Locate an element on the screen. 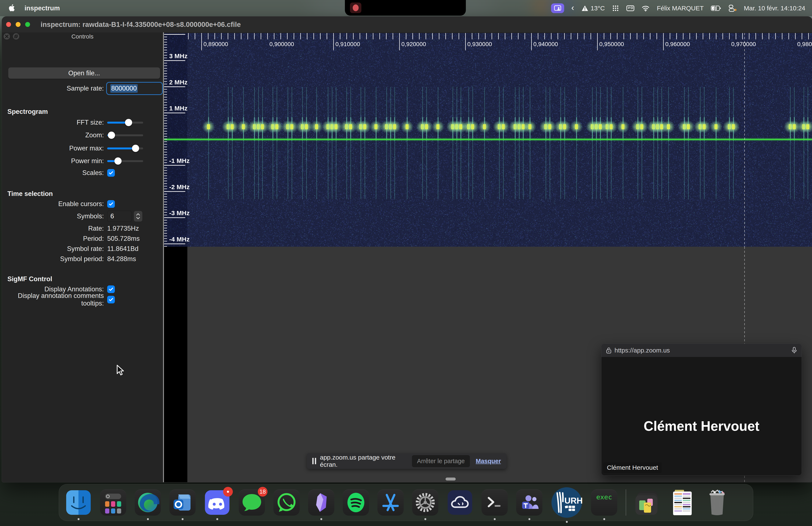 This screenshot has height=526, width=812. display-annotation-tooltips-checkbox is located at coordinates (111, 300).